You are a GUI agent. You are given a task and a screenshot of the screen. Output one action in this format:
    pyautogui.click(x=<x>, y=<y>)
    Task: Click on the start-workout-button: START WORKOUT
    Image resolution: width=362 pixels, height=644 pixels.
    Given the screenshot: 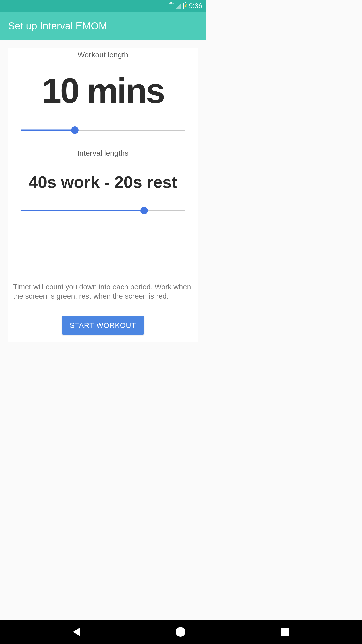 What is the action you would take?
    pyautogui.click(x=103, y=326)
    